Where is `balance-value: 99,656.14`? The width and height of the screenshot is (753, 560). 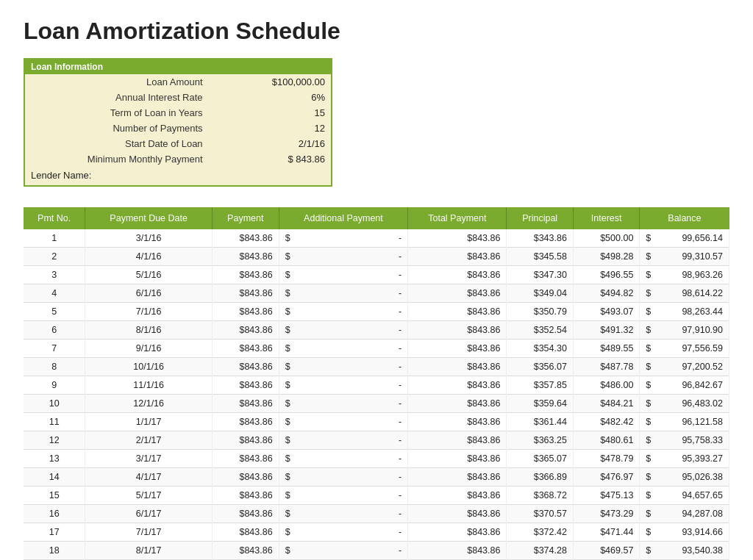
balance-value: 99,656.14 is located at coordinates (702, 238).